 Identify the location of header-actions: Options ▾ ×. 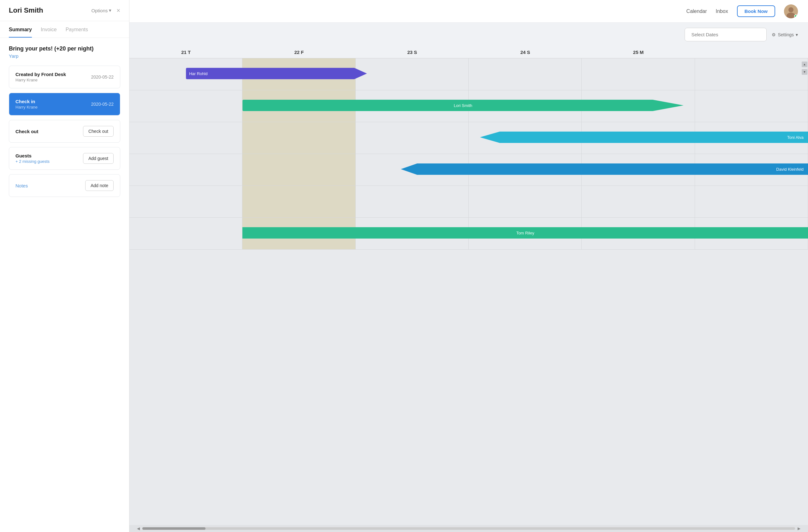
(106, 10).